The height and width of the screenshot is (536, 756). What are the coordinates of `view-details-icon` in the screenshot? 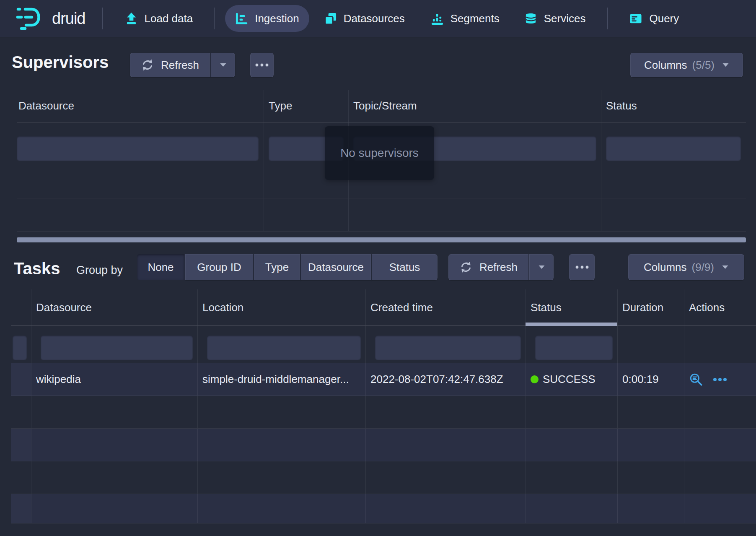 It's located at (696, 380).